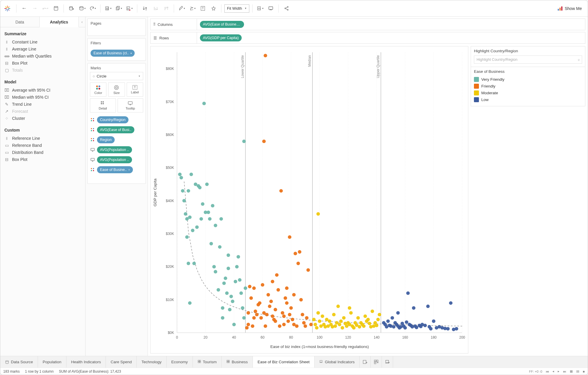 This screenshot has height=375, width=588. What do you see at coordinates (82, 9) in the screenshot?
I see `pause-auto-updates-button: ▾` at bounding box center [82, 9].